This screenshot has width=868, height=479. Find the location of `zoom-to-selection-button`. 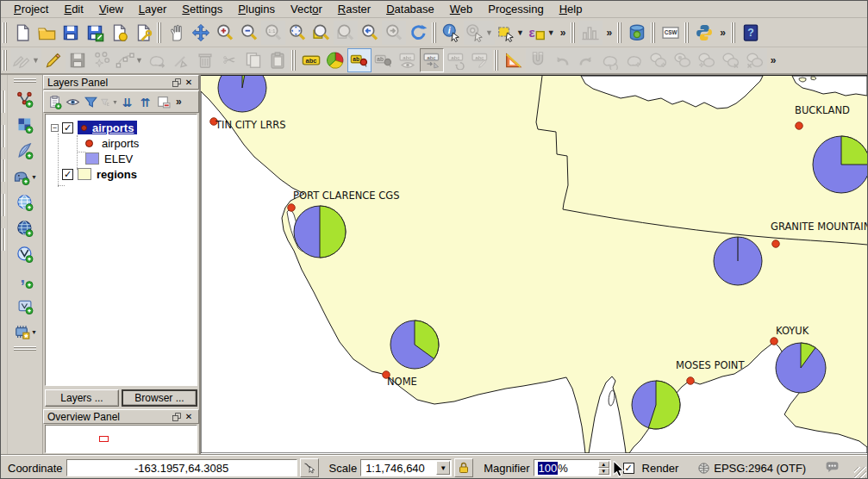

zoom-to-selection-button is located at coordinates (346, 33).